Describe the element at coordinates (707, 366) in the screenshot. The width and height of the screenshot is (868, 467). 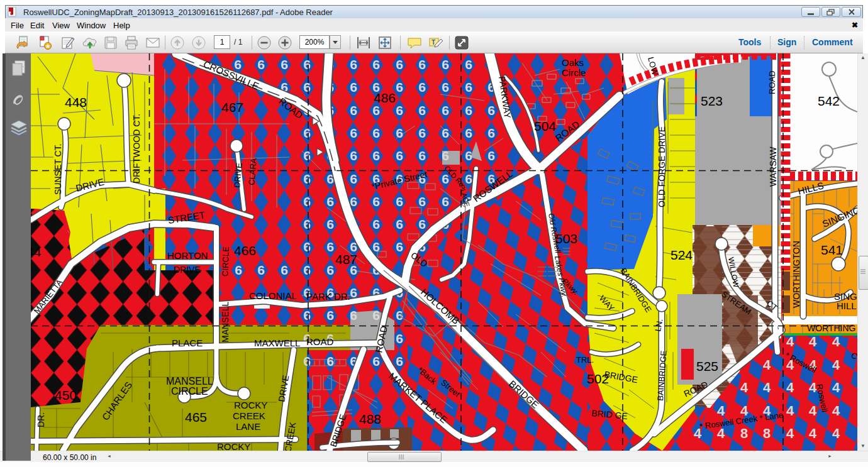
I see `svg-text: 525` at that location.